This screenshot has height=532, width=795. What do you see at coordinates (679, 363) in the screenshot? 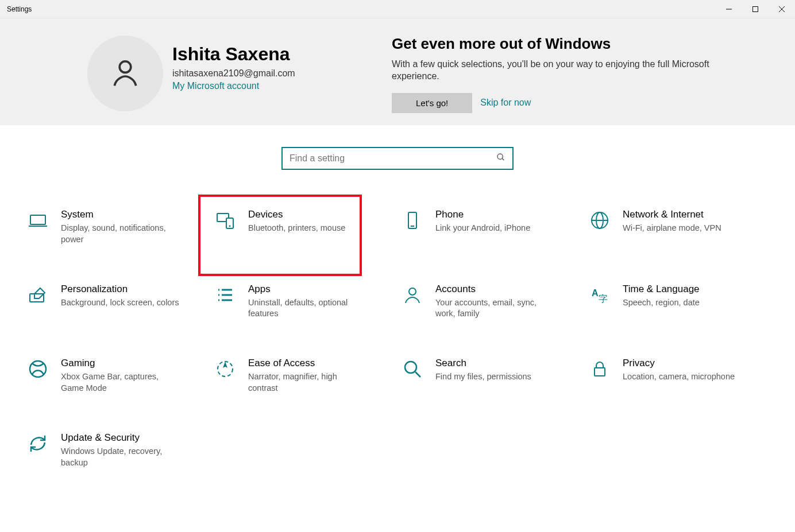
I see `tile-title: Privacy` at bounding box center [679, 363].